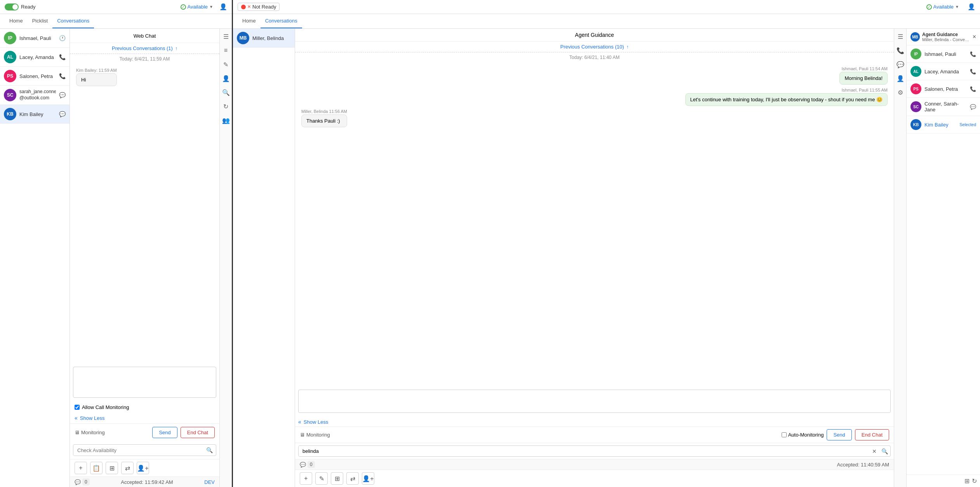 The height and width of the screenshot is (487, 980). Describe the element at coordinates (806, 435) in the screenshot. I see `auto-monitoring-label: Auto-Monitoring` at that location.